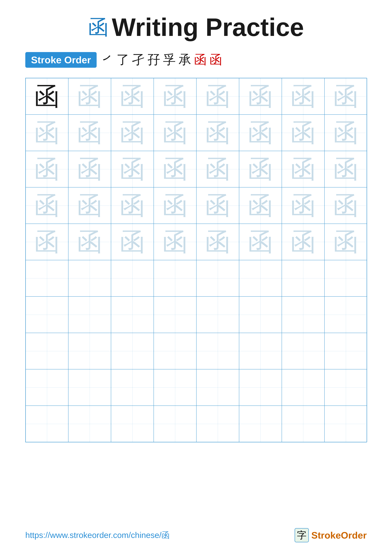  What do you see at coordinates (175, 424) in the screenshot?
I see `grid-cell-r10c4` at bounding box center [175, 424].